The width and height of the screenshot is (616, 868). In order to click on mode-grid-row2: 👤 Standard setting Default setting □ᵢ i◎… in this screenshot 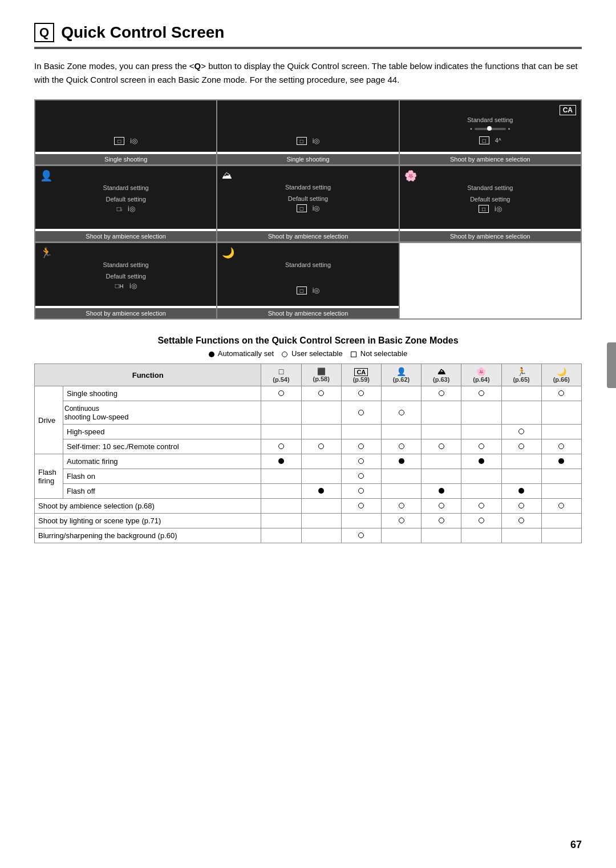, I will do `click(308, 204)`.